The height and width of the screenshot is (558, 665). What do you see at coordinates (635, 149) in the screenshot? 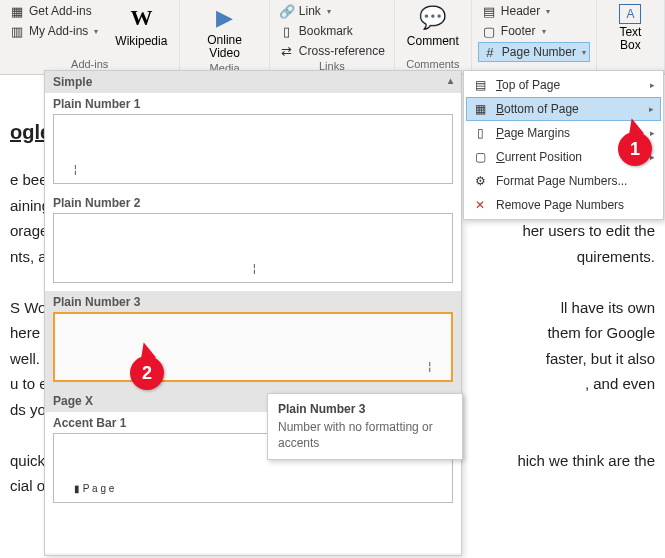
I see `annotation-marker-1: 1` at bounding box center [635, 149].